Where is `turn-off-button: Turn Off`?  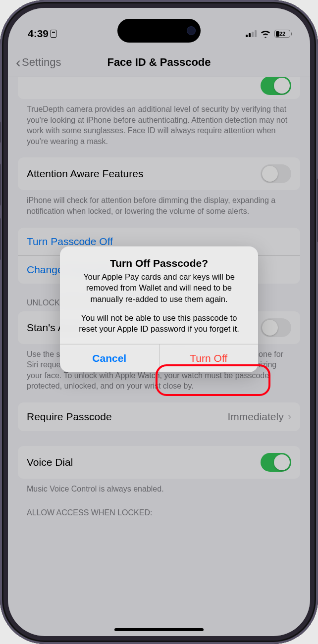 turn-off-button: Turn Off is located at coordinates (209, 358).